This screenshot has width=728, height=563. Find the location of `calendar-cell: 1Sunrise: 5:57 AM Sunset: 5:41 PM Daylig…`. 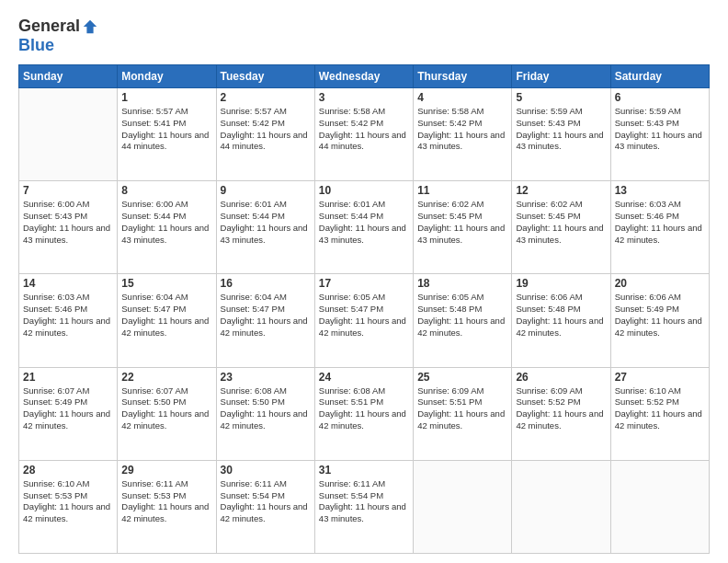

calendar-cell: 1Sunrise: 5:57 AM Sunset: 5:41 PM Daylig… is located at coordinates (167, 134).